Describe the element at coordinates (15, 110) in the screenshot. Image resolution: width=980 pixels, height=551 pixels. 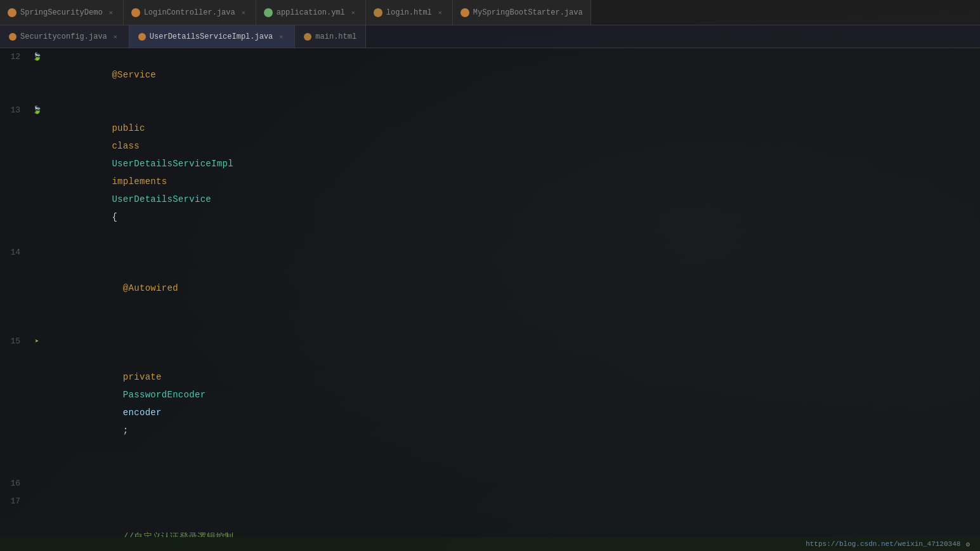
I see `line-number: 13` at that location.